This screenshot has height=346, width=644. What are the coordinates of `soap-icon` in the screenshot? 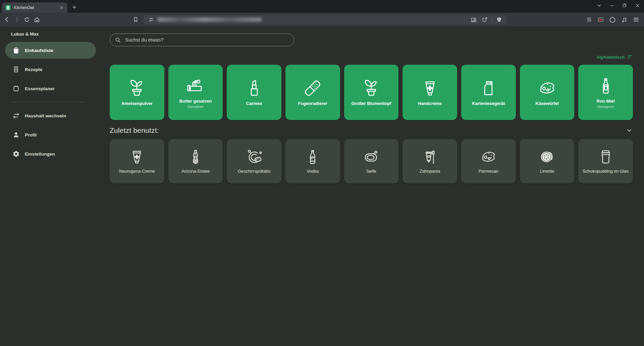 It's located at (371, 157).